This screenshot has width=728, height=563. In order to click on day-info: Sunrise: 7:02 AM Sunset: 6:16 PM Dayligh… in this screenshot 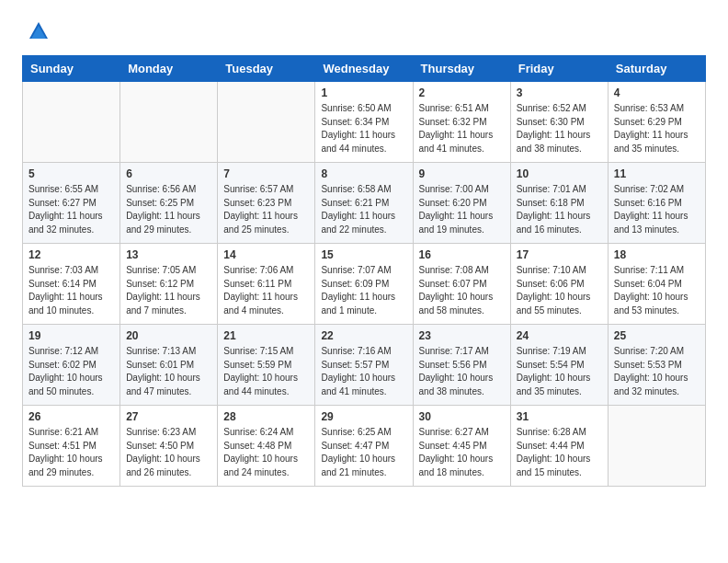, I will do `click(656, 210)`.